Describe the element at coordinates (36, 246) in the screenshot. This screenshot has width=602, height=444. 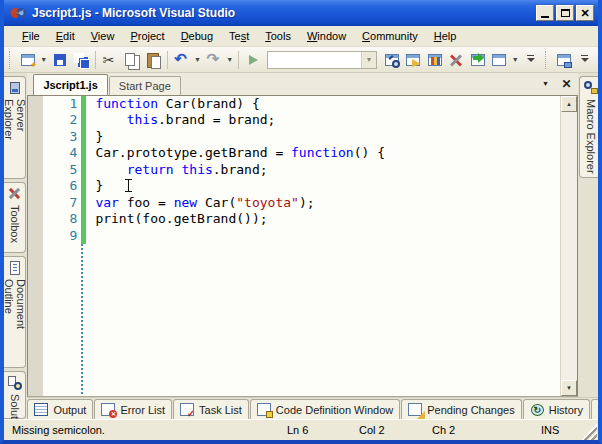
I see `indicator-margin` at that location.